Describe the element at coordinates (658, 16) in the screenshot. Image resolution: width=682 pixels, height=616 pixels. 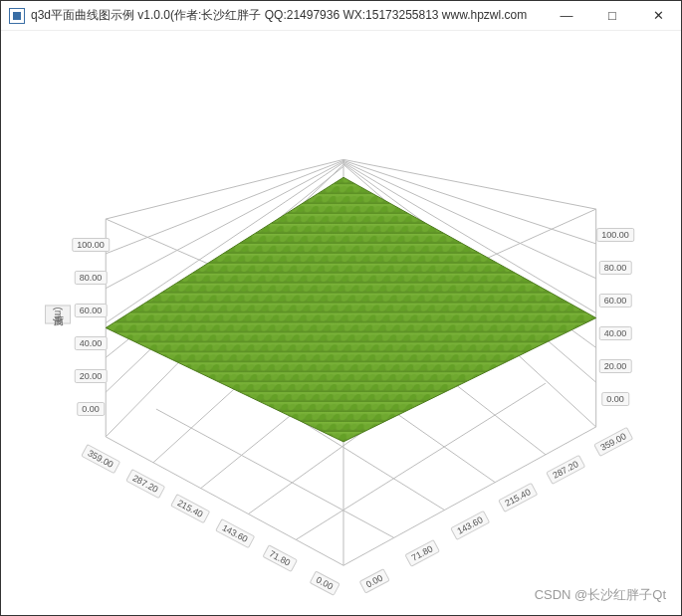
I see `close-button: ✕` at that location.